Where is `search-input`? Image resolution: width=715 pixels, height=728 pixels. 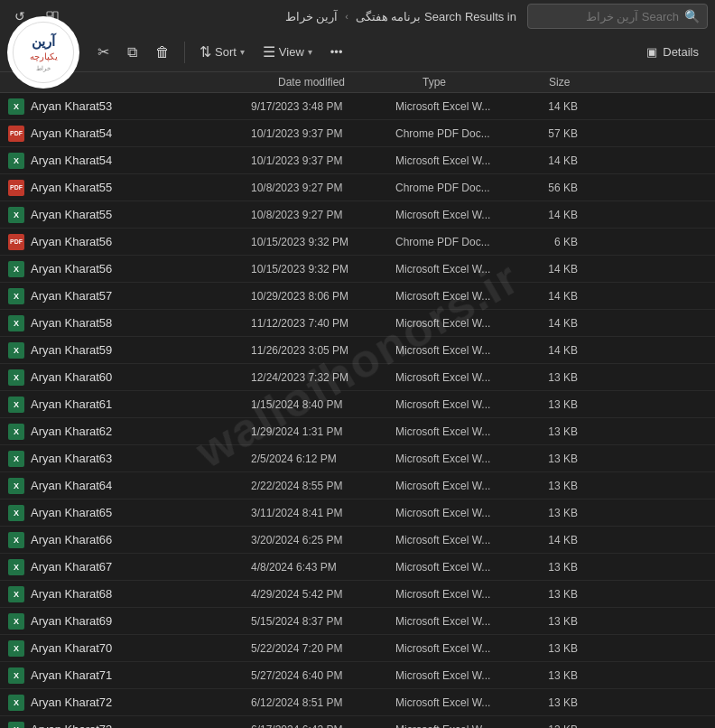 search-input is located at coordinates (607, 16).